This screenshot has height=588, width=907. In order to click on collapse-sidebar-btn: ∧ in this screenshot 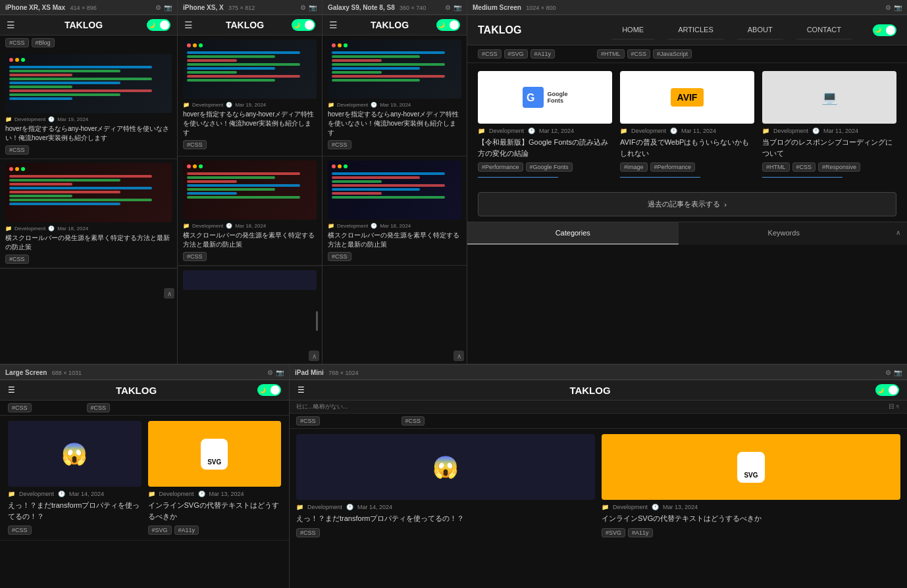, I will do `click(898, 233)`.